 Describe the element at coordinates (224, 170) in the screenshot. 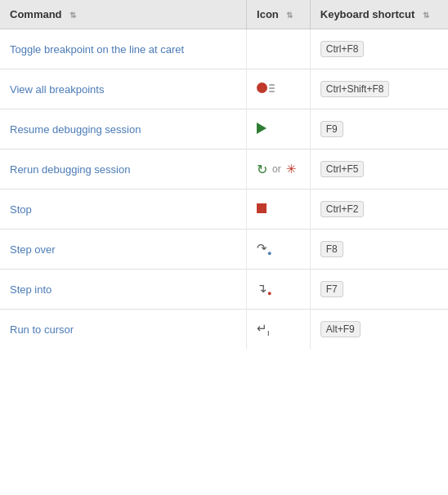

I see `table-row: Rerun debugging session ↻ or ✳ Ctrl+F5` at that location.